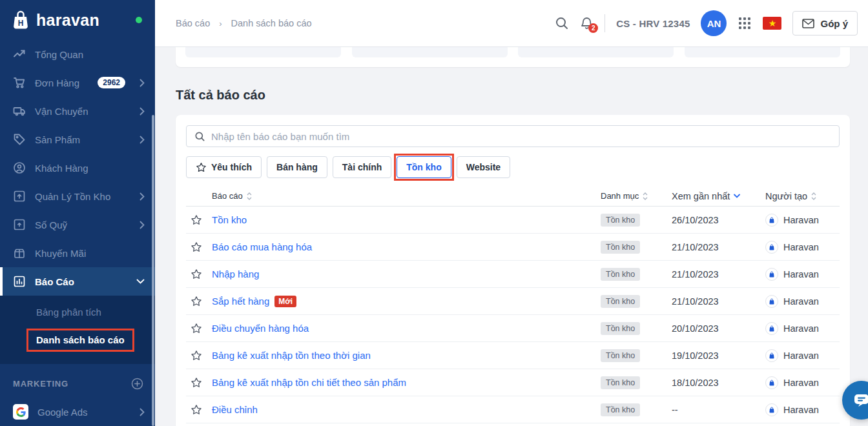 This screenshot has height=426, width=868. I want to click on filter-yeu-thich: Yêu thích, so click(223, 167).